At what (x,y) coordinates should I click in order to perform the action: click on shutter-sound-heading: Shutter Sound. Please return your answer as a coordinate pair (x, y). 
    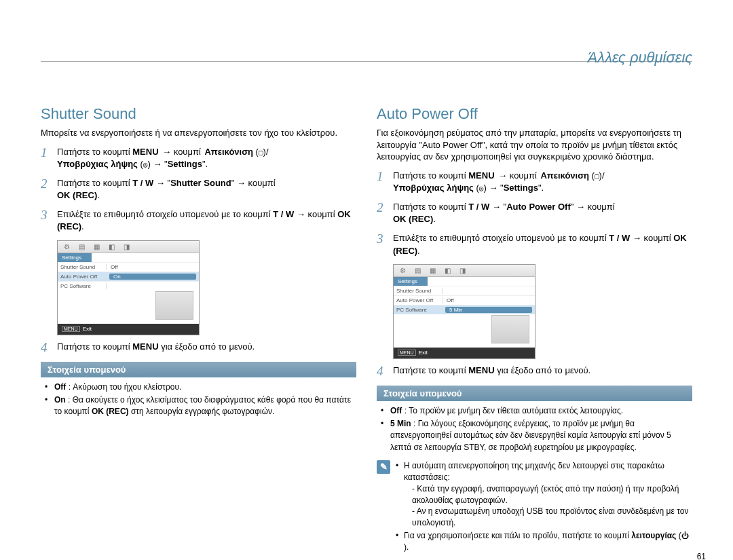
    Looking at the image, I should click on (198, 114).